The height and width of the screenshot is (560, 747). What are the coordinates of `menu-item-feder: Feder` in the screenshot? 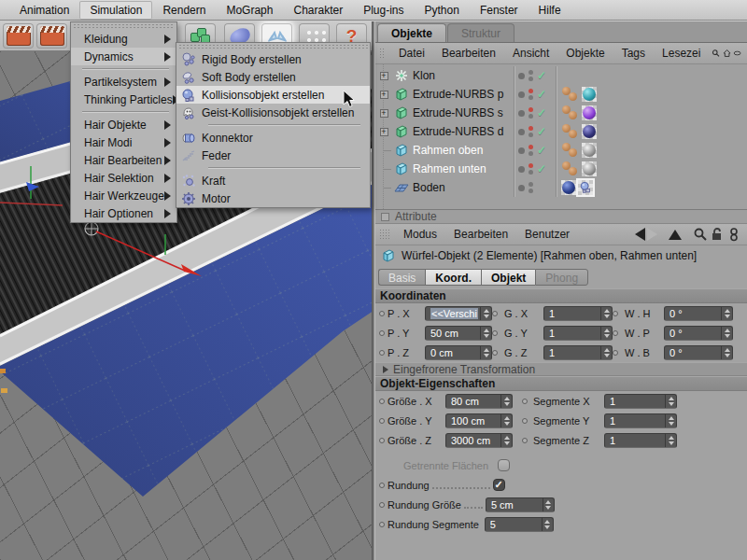 It's located at (273, 155).